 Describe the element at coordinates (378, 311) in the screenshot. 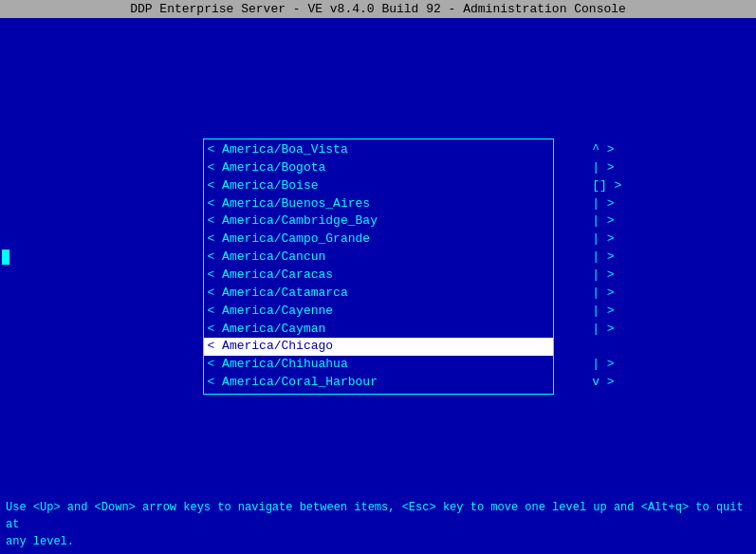

I see `list-item: < America/Cayenne | >` at that location.